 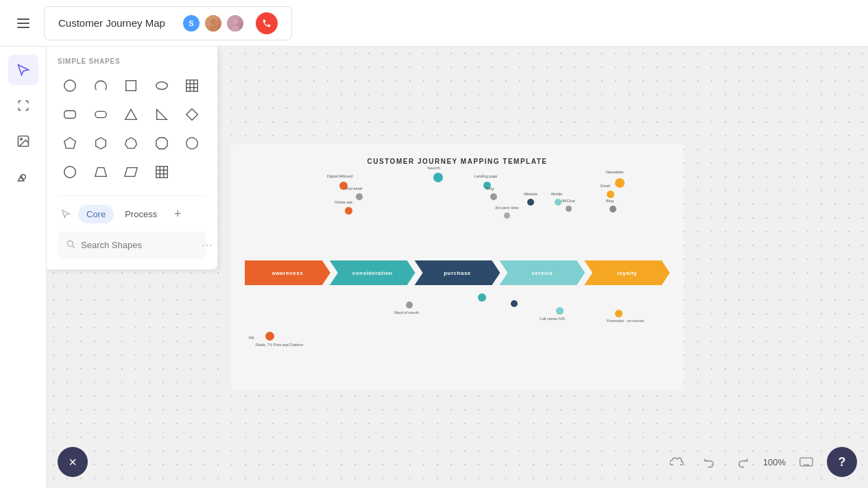 I want to click on dot-newsletter, so click(x=620, y=183).